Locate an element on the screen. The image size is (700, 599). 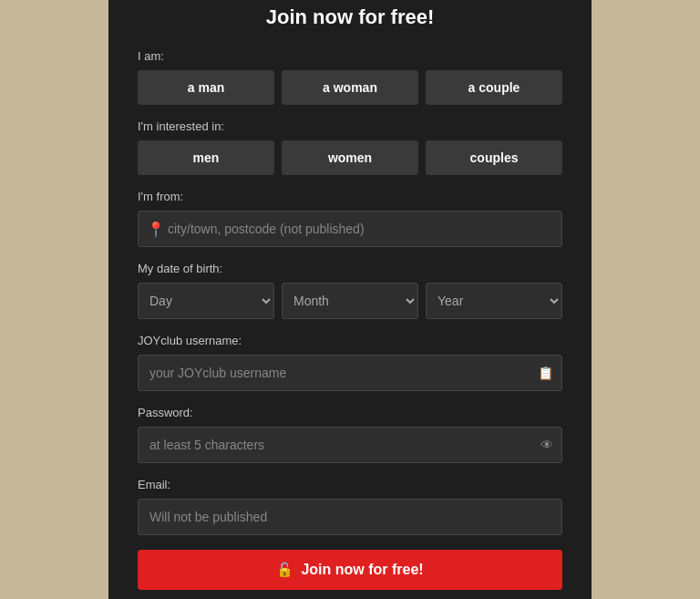
password-label: Password: is located at coordinates (350, 412).